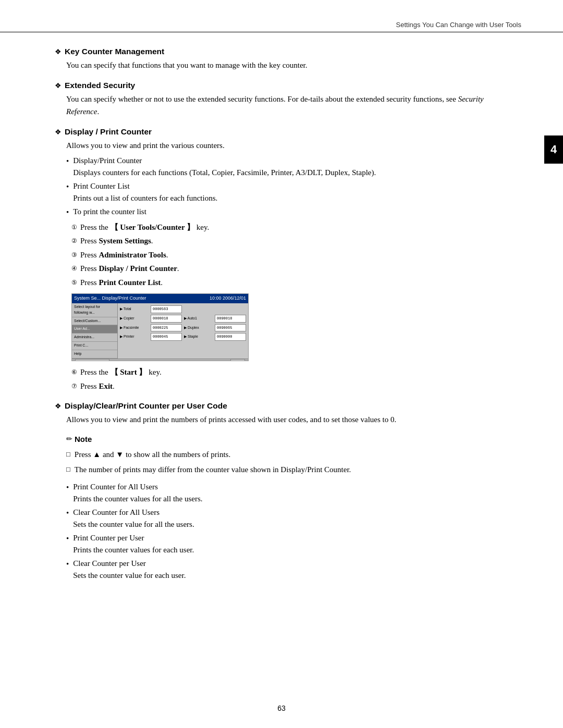 The width and height of the screenshot is (563, 728). I want to click on ss-value-auto1: 0090018, so click(230, 319).